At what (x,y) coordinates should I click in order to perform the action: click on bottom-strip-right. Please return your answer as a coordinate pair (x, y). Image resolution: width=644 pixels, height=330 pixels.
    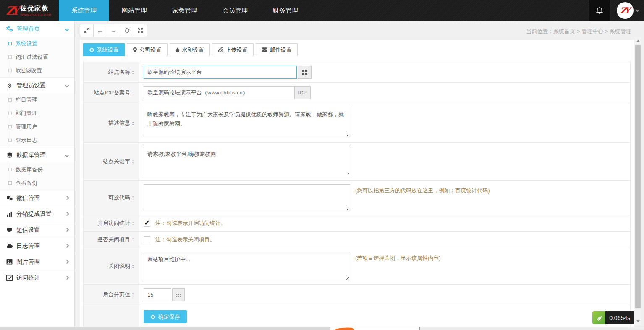
    Looking at the image, I should click on (532, 328).